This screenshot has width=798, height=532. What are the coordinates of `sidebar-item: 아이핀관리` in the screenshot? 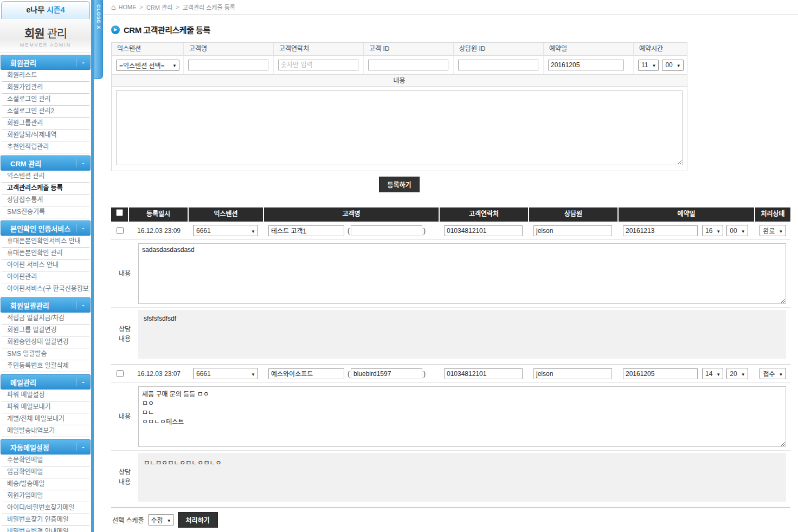 It's located at (46, 277).